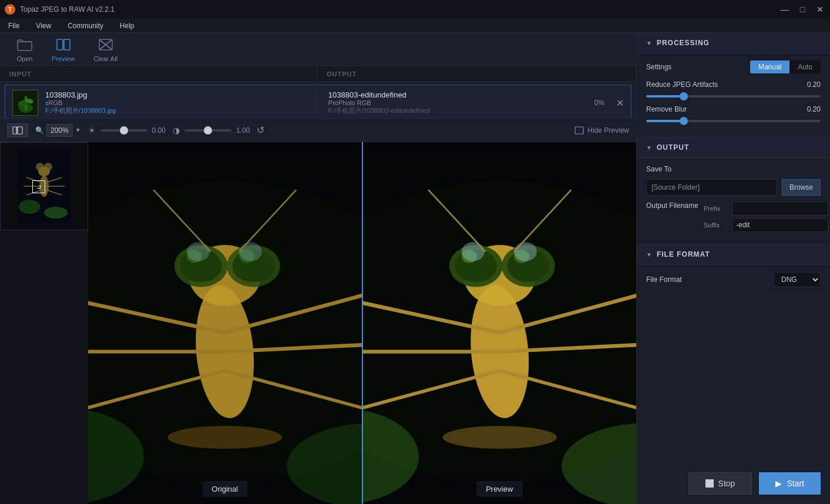 The image size is (830, 504). Describe the element at coordinates (224, 489) in the screenshot. I see `original-label: Original` at that location.